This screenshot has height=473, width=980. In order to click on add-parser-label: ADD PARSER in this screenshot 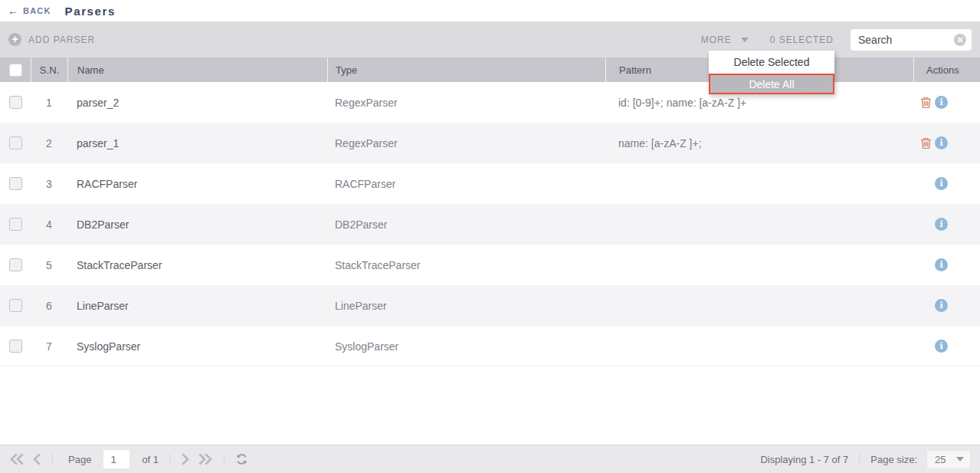, I will do `click(61, 40)`.